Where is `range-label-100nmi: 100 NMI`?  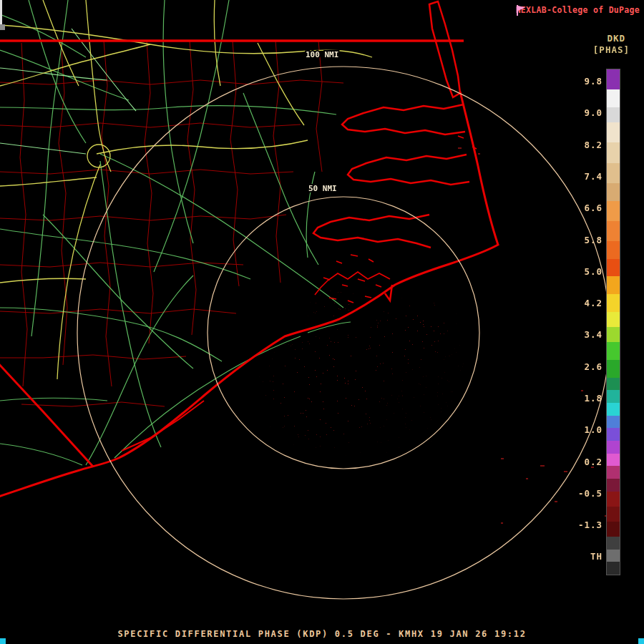 range-label-100nmi: 100 NMI is located at coordinates (322, 54).